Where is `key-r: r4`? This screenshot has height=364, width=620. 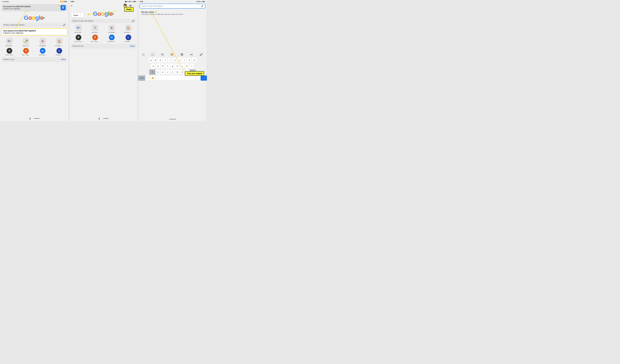
key-r: r4 is located at coordinates (165, 60).